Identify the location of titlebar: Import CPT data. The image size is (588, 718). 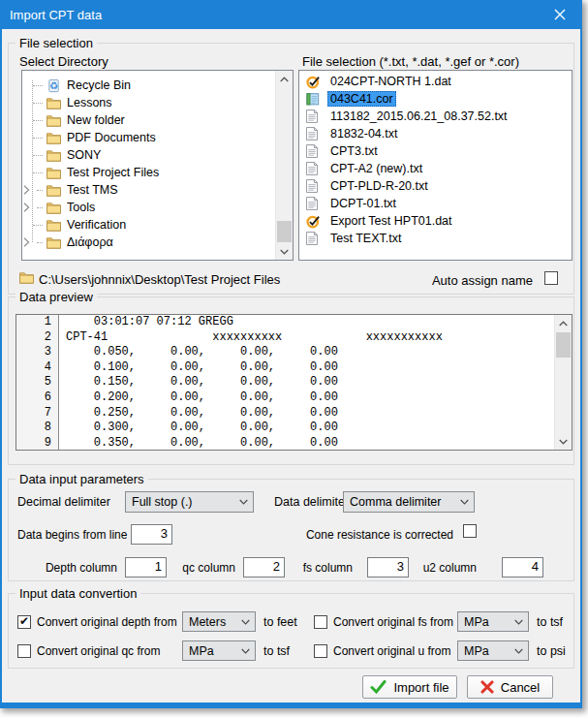
(291, 15).